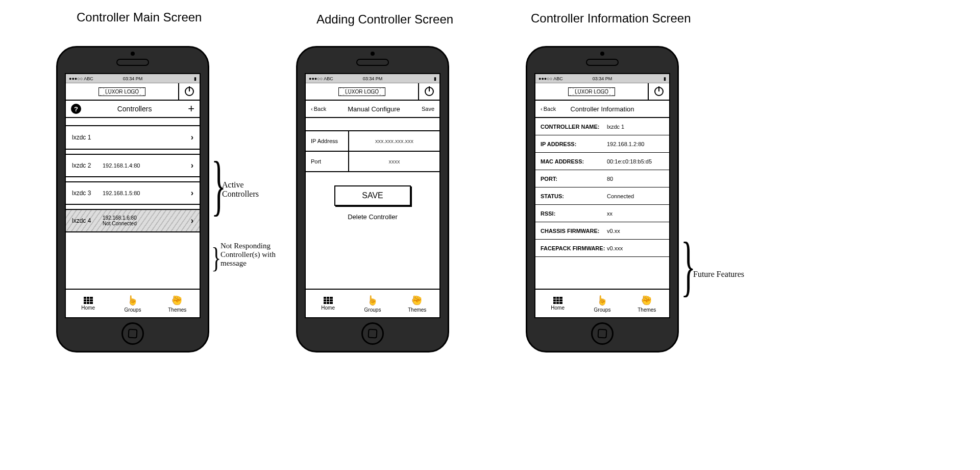  I want to click on info-row: MAC ADDRESS:00:1e:c0:18:b5:d5, so click(602, 161).